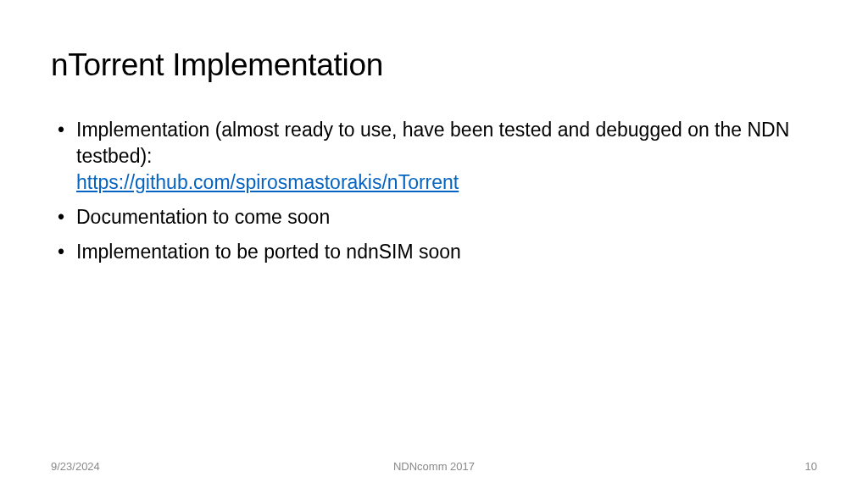 This screenshot has height=488, width=868. What do you see at coordinates (203, 217) in the screenshot?
I see `bullet-text: Documentation to come soon` at bounding box center [203, 217].